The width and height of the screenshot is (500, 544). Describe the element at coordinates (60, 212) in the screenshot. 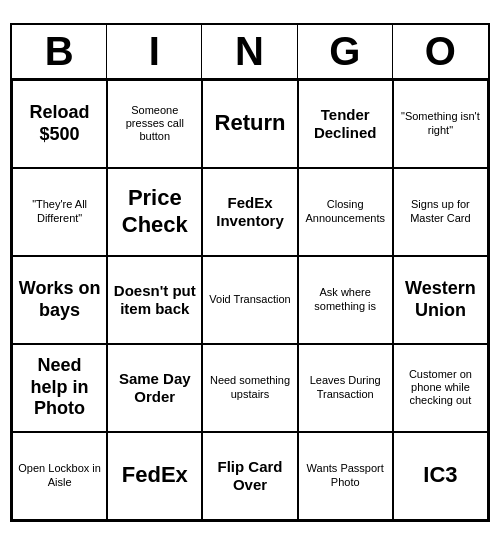

I see `bingo-cell-5: "They're All Different"` at that location.